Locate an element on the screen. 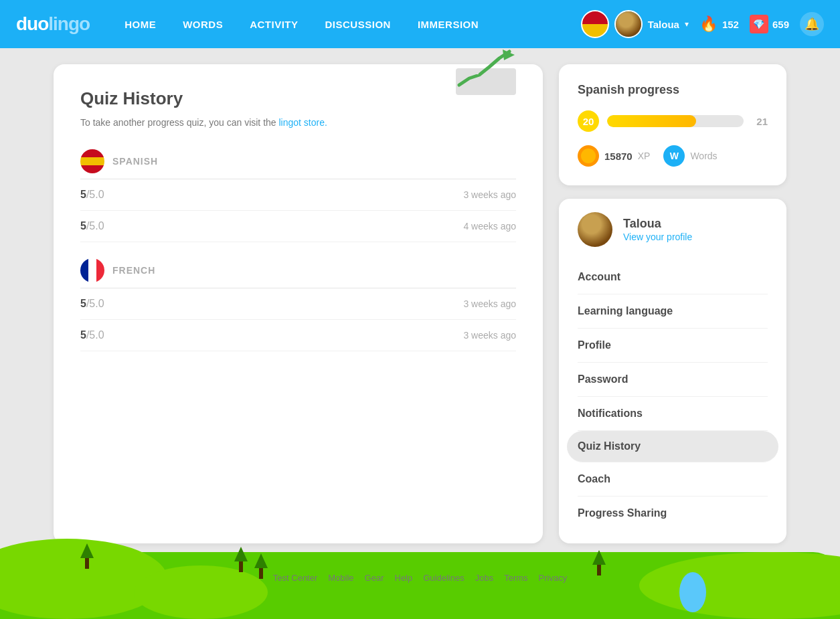 This screenshot has height=619, width=840. spanish-progress-card: Spanish progress 20 21 15870 XP W is located at coordinates (673, 124).